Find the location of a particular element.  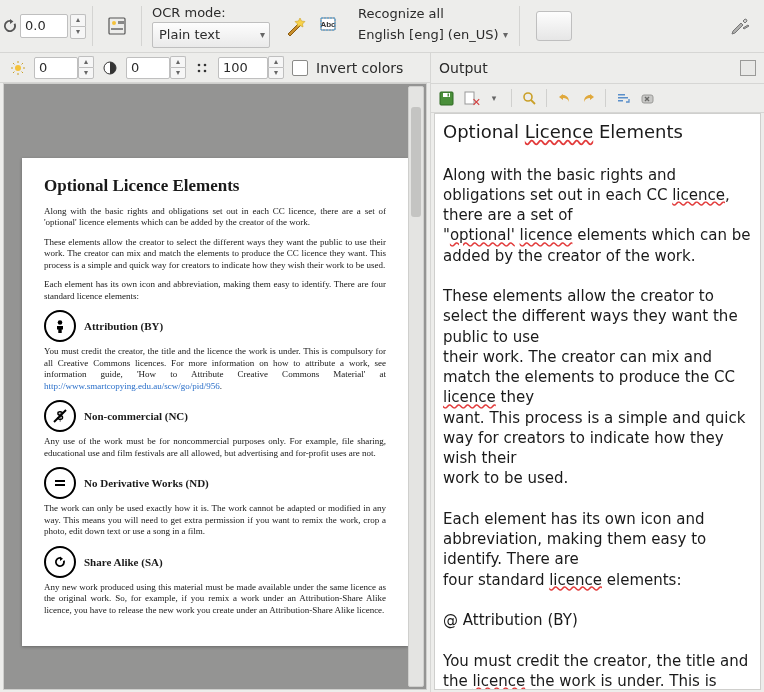

resolution-icon is located at coordinates (202, 68).